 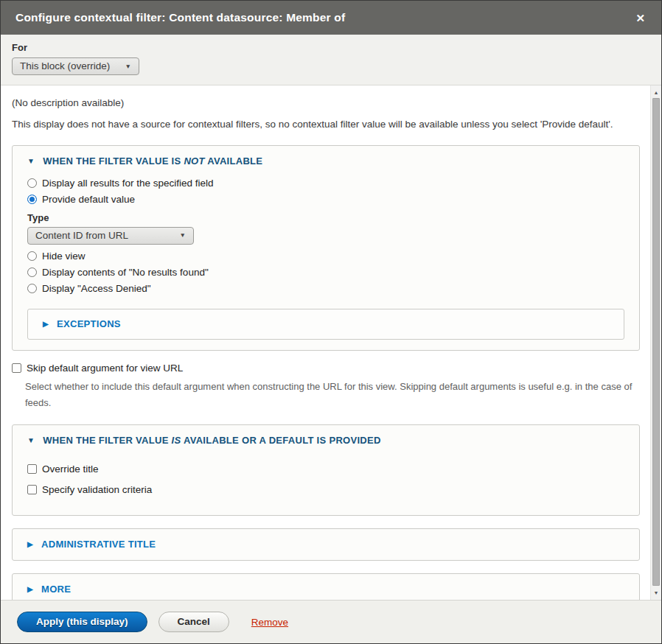 What do you see at coordinates (194, 622) in the screenshot?
I see `cancel-button: Cancel` at bounding box center [194, 622].